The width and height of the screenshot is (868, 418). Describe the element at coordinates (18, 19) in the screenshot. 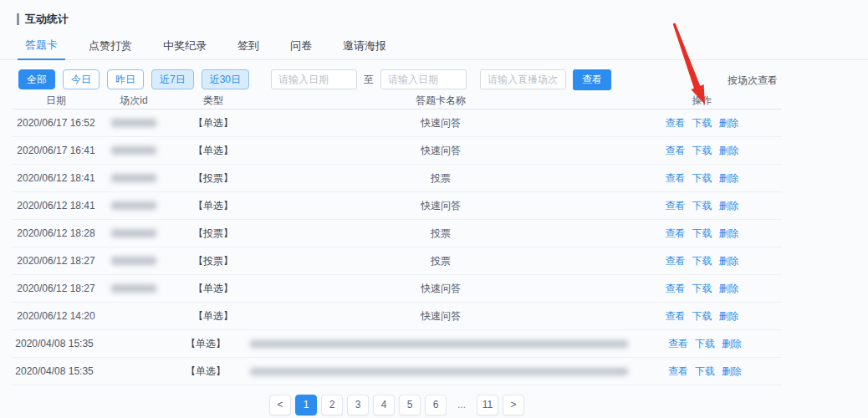

I see `title-accent-bar` at that location.